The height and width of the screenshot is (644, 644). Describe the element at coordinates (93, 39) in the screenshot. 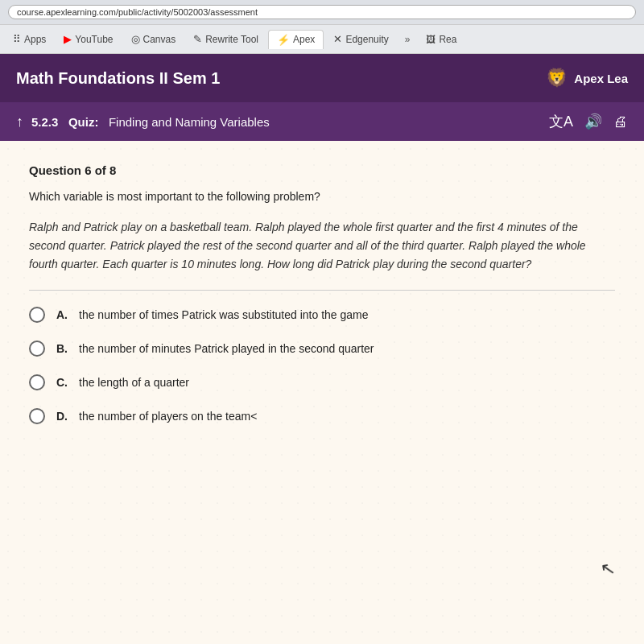

I see `tab-youtube-label: YouTube` at that location.